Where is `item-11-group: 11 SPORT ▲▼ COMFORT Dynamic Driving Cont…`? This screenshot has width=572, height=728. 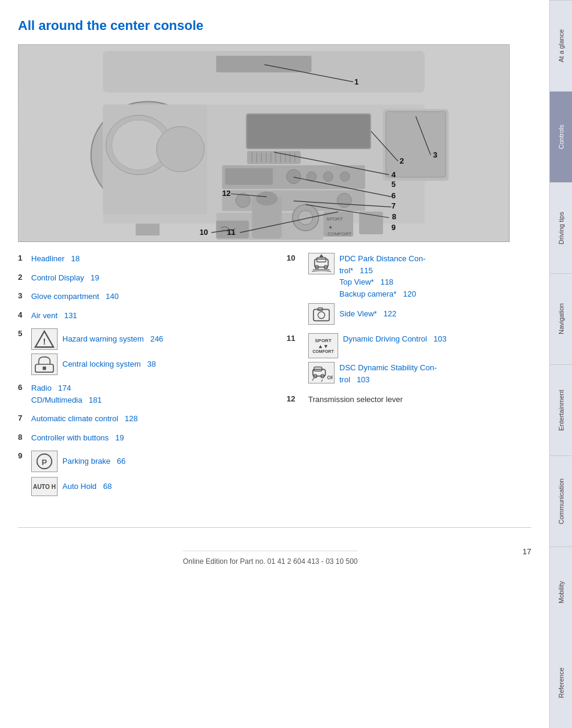
item-11-group: 11 SPORT ▲▼ COMFORT Dynamic Driving Cont… is located at coordinates (409, 360).